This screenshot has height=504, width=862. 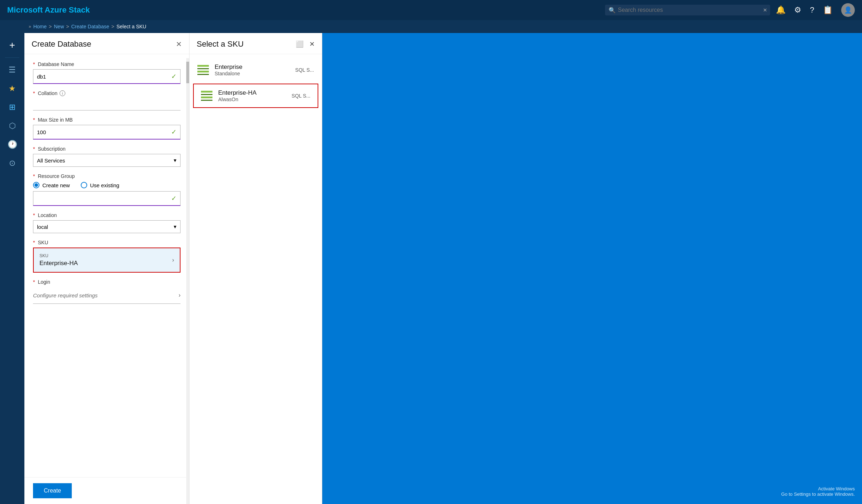 I want to click on sku-panel-header: Select a SKU ⬜ ✕, so click(x=256, y=44).